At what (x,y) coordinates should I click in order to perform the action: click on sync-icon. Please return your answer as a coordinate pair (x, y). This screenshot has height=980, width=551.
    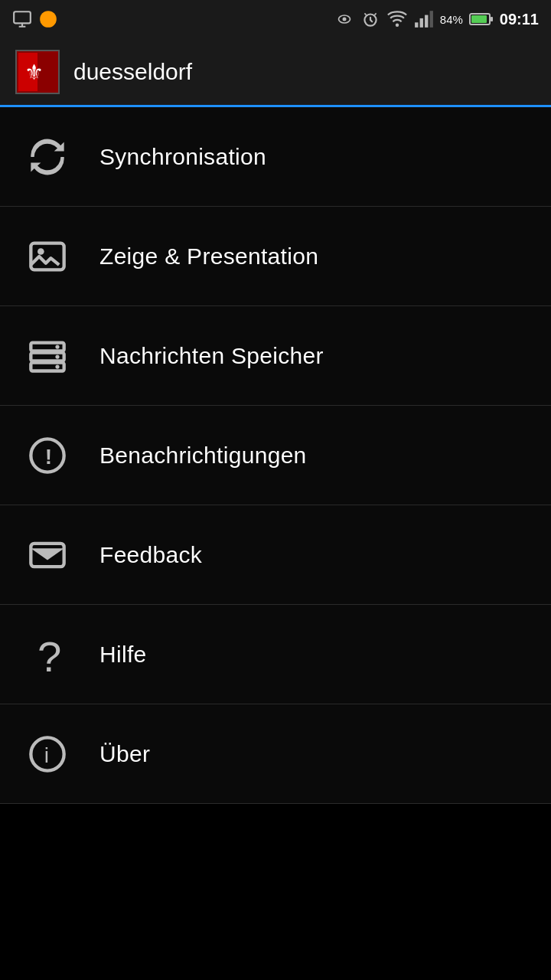
    Looking at the image, I should click on (47, 157).